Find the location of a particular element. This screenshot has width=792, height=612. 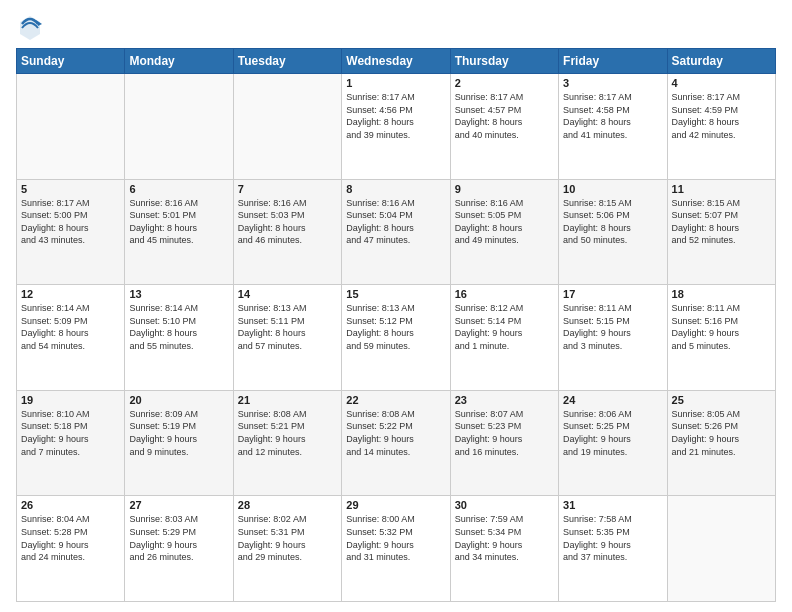

day-info: Sunrise: 8:16 AM Sunset: 5:04 PM Dayligh… is located at coordinates (396, 222).